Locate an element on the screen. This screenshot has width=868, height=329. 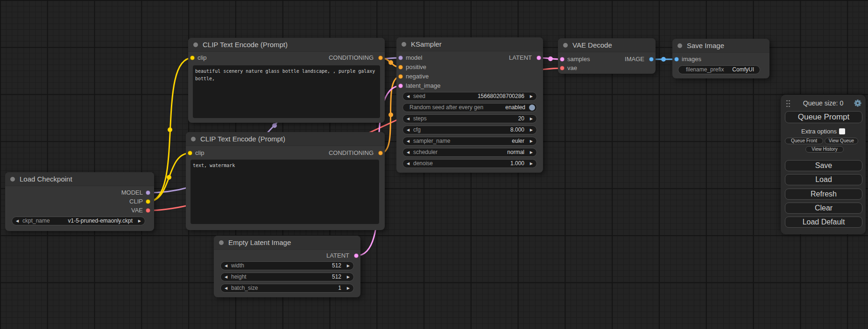
height-widget: height 512 is located at coordinates (287, 277).